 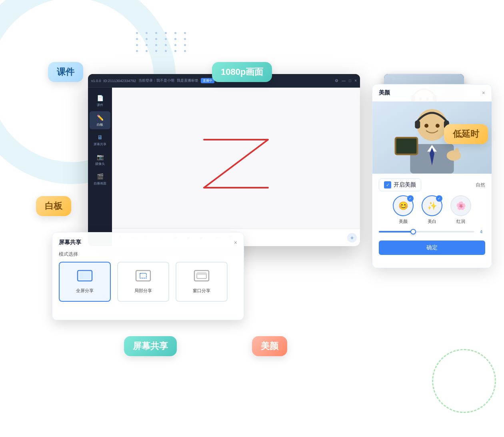 I want to click on beauty-panel-title: 美颜, so click(x=384, y=93).